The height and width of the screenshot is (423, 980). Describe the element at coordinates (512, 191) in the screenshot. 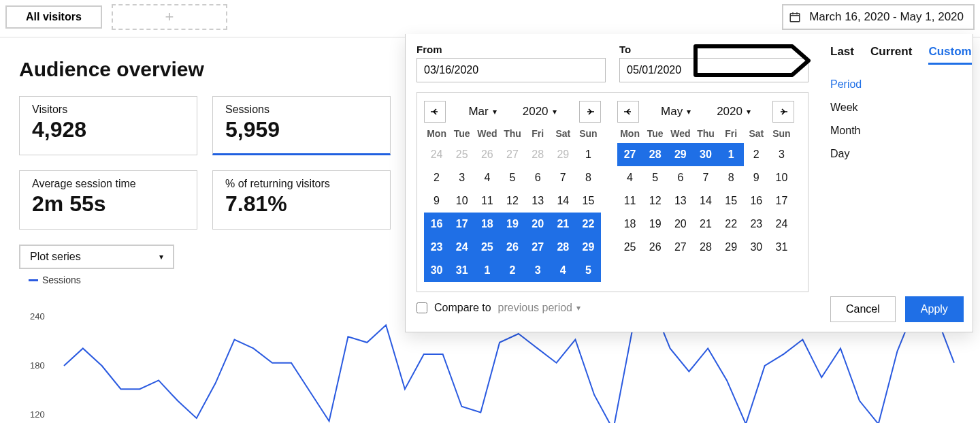

I see `calendar-from: Mar ▾ 2020 ▾ MonTueWedThuFriSatSun 24252…` at that location.